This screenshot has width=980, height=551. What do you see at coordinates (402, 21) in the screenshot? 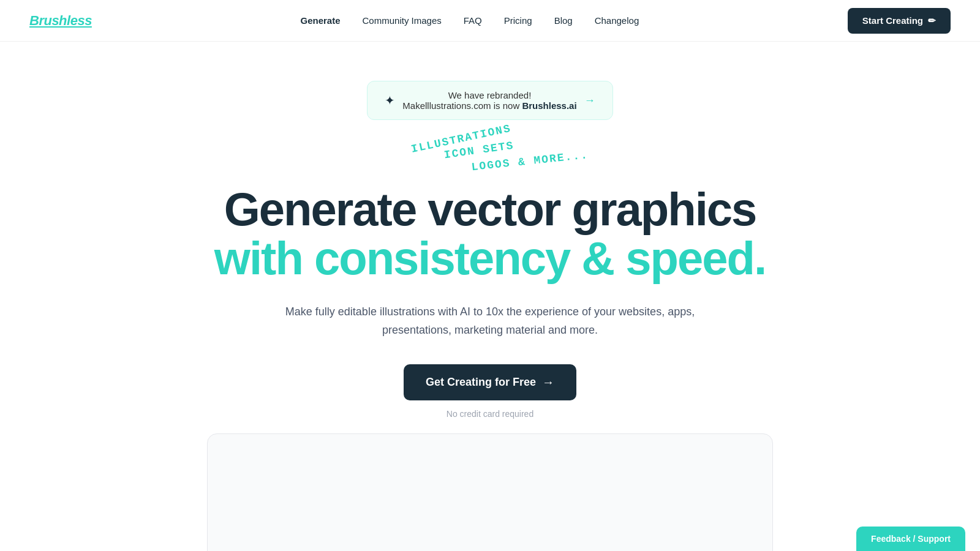
I see `nav-community-images: Community Images` at bounding box center [402, 21].